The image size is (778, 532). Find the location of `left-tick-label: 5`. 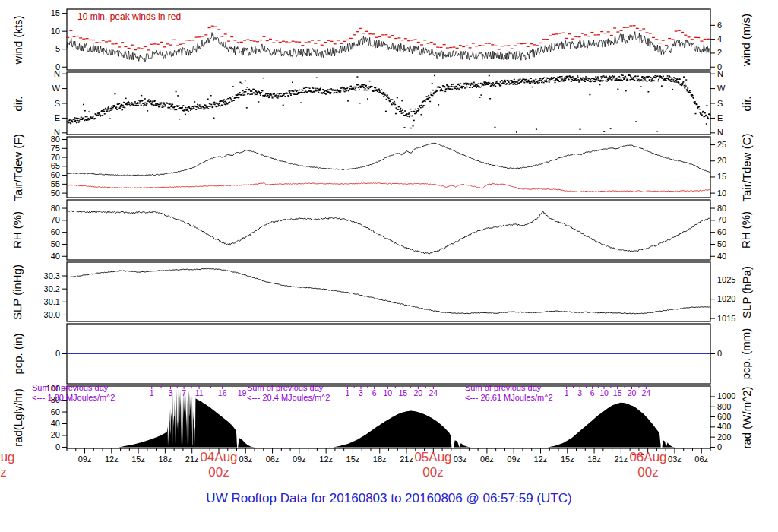

left-tick-label: 5 is located at coordinates (58, 49).